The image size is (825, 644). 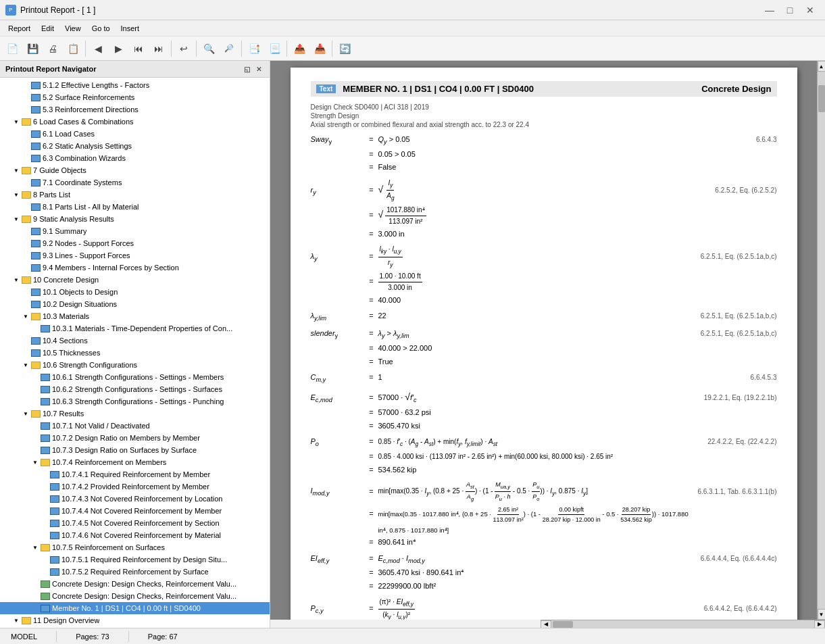 What do you see at coordinates (53, 49) in the screenshot?
I see `print-button: 🖨` at bounding box center [53, 49].